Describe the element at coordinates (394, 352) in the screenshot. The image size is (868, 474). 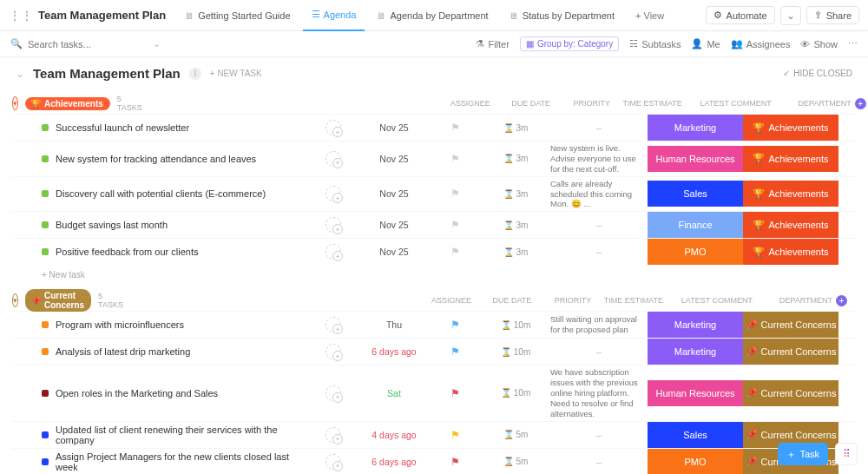
I see `due-date: 6 days ago` at that location.